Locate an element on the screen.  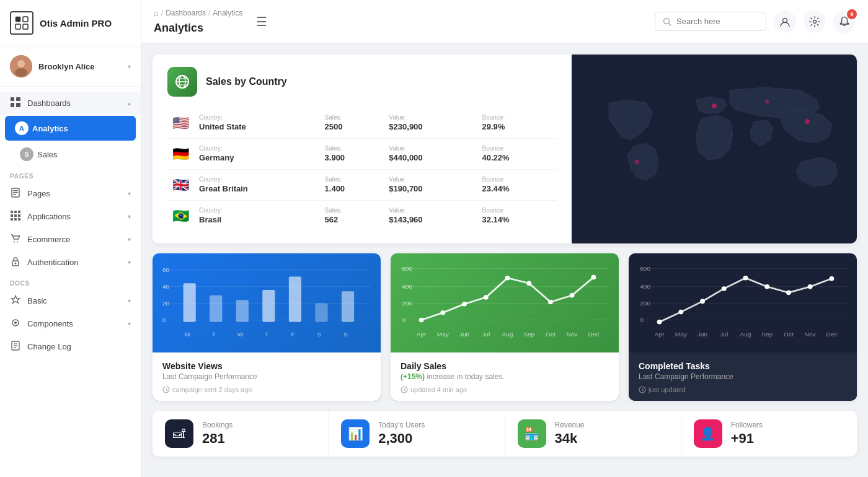
website-views-subtitle: Last Campaign Performance is located at coordinates (267, 377).